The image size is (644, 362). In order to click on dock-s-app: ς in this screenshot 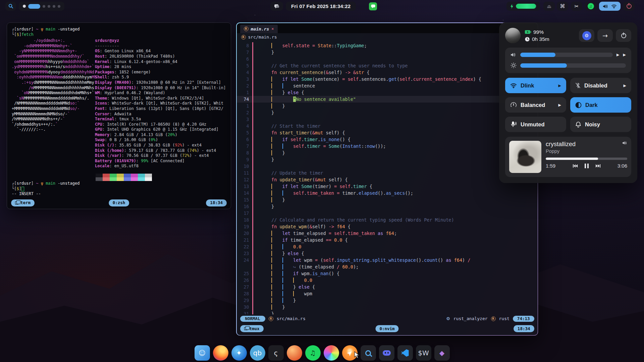, I will do `click(276, 353)`.